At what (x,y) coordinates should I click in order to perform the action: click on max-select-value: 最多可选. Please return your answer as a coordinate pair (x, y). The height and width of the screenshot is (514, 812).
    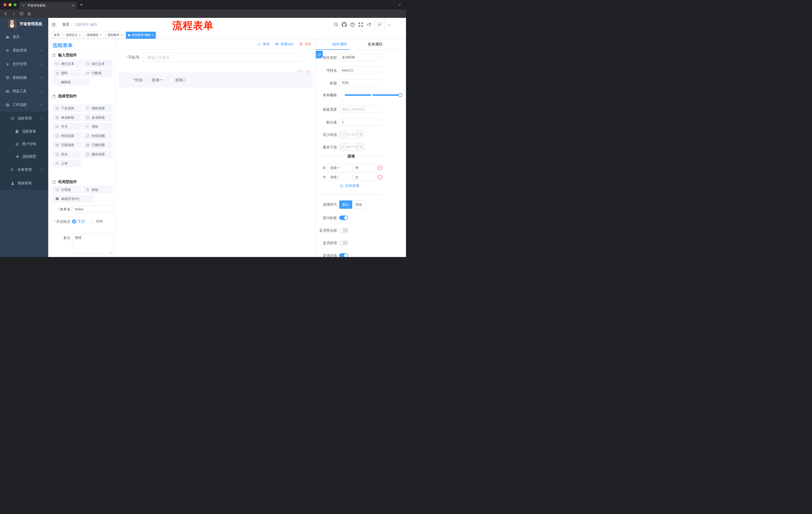
    Looking at the image, I should click on (351, 147).